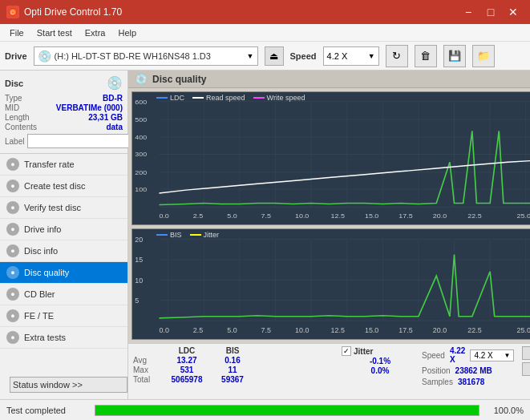 This screenshot has width=530, height=420. What do you see at coordinates (90, 107) in the screenshot?
I see `disc-mid-value: VERBATIMe (000)` at bounding box center [90, 107].